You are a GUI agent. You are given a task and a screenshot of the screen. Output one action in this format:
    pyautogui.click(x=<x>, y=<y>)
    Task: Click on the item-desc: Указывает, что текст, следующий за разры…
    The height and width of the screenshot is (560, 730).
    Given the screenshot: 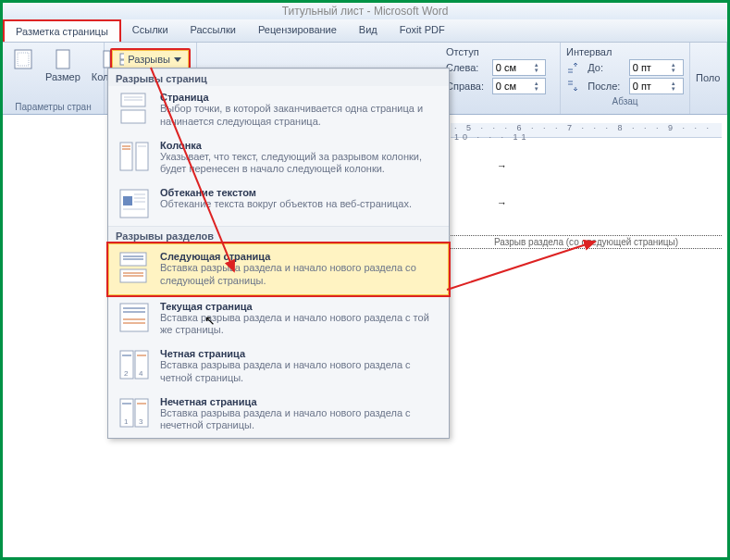 What is the action you would take?
    pyautogui.click(x=300, y=164)
    